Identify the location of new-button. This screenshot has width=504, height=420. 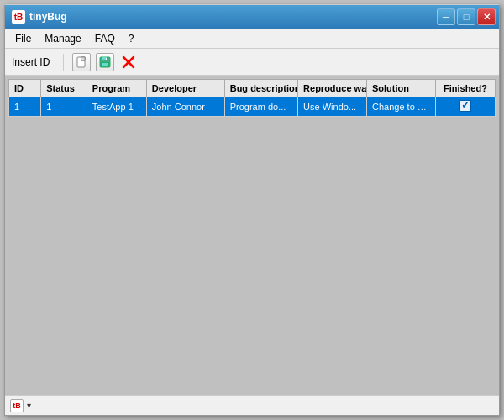
(81, 62).